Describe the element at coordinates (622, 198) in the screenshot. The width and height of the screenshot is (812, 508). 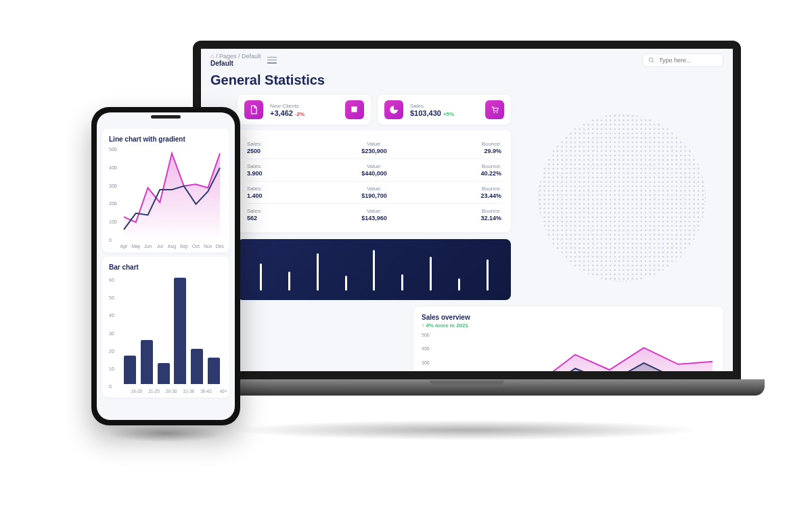
I see `globe-icon` at that location.